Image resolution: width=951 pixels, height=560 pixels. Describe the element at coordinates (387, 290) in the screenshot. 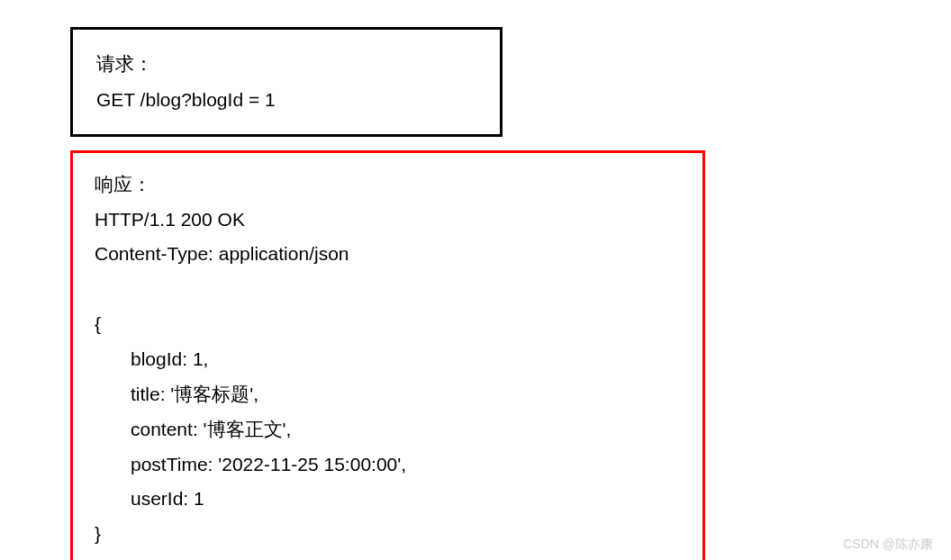

I see `blank-line` at that location.